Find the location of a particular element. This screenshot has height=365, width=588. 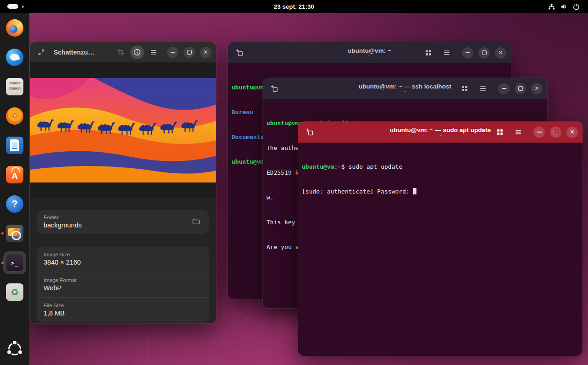

dock-item-thunderbird is located at coordinates (15, 57).